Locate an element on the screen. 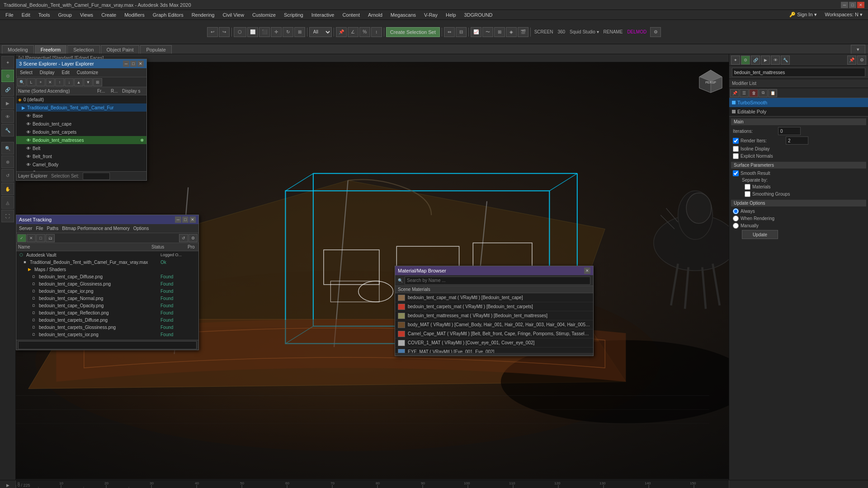 This screenshot has width=868, height=488. asset-close: ✕ is located at coordinates (193, 220).